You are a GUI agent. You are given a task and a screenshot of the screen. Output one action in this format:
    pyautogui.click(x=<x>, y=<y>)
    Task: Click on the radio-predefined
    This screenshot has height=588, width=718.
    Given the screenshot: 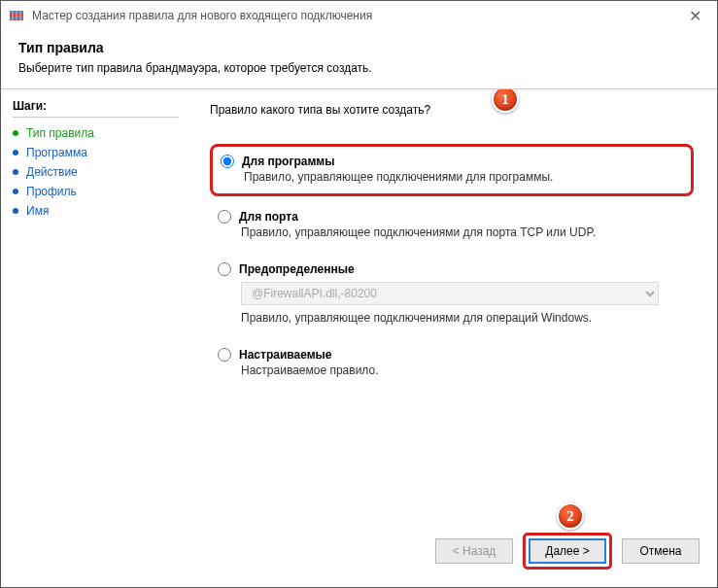 What is the action you would take?
    pyautogui.click(x=224, y=269)
    